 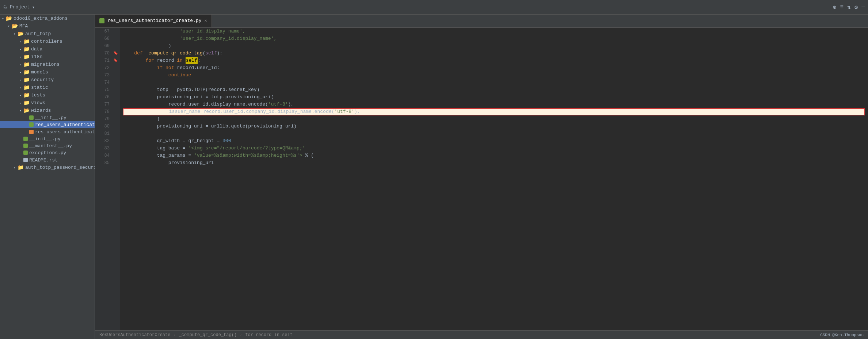 I want to click on rst-file-icon, so click(x=26, y=160).